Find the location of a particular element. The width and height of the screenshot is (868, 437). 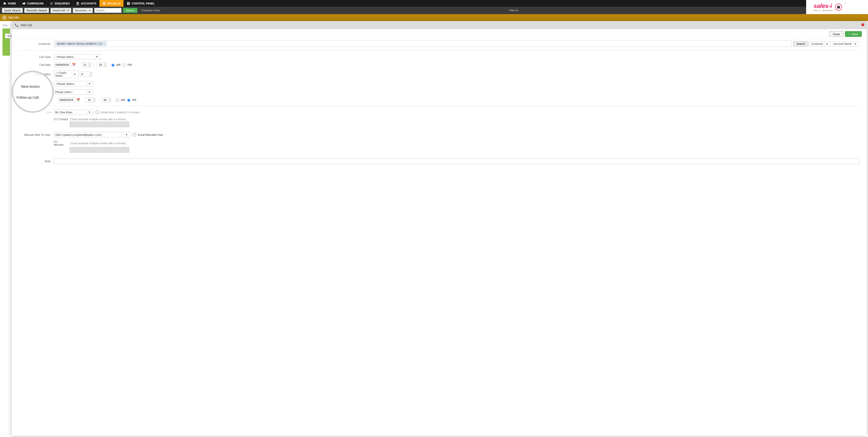

modal-header: Add Call is located at coordinates (439, 25).